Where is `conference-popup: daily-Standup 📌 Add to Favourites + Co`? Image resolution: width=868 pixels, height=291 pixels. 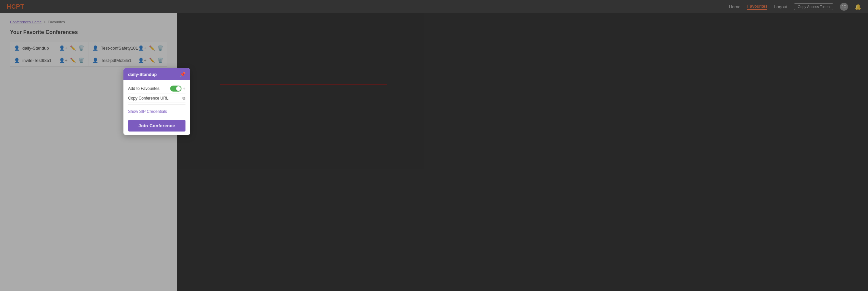 conference-popup: daily-Standup 📌 Add to Favourites + Co is located at coordinates (157, 102).